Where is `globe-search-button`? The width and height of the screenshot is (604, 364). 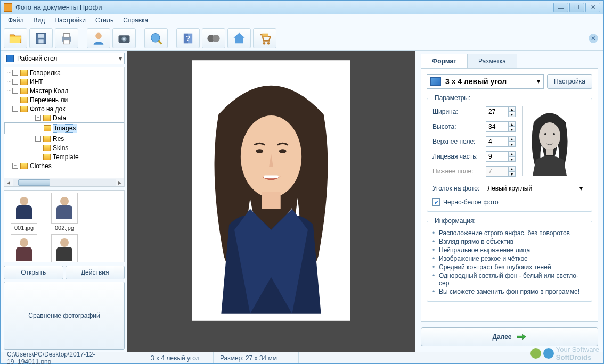 globe-search-button is located at coordinates (156, 38).